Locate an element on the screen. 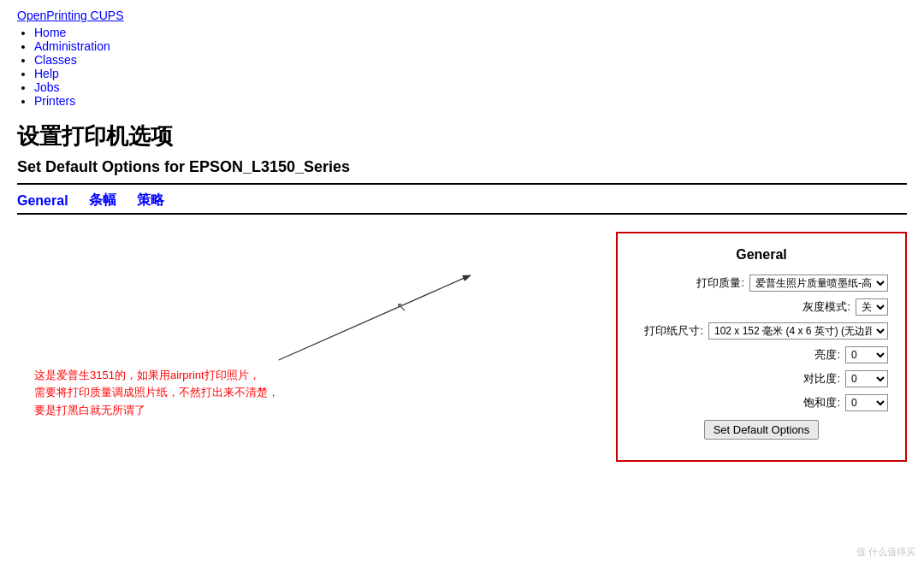 Image resolution: width=924 pixels, height=567 pixels. paper-size-select: 102 x 152 毫米 (4 x 6 英寸) (无边距) A4 Letter is located at coordinates (798, 331).